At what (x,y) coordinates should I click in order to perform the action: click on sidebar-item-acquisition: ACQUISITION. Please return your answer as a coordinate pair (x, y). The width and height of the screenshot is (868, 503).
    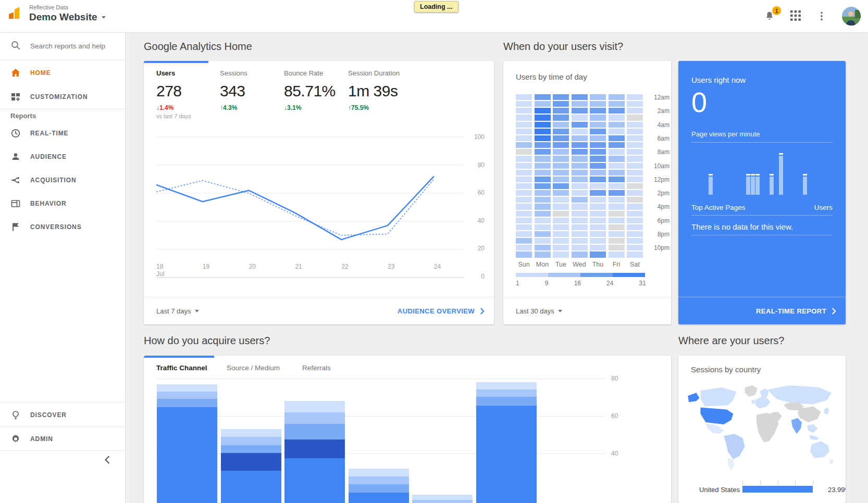
    Looking at the image, I should click on (63, 180).